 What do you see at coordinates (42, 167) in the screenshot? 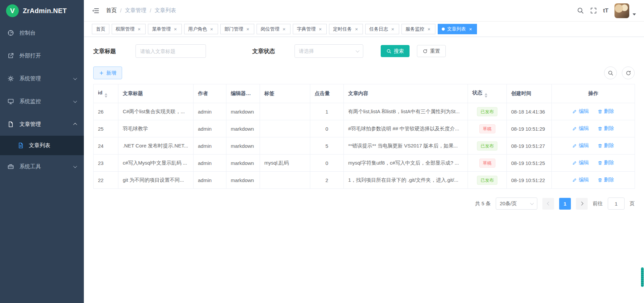
I see `sidebar-item-system-tools: 系统工具` at bounding box center [42, 167].